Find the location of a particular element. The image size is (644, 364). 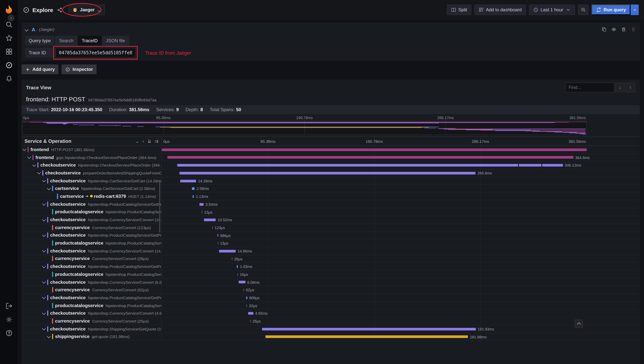

share-icon is located at coordinates (60, 10).